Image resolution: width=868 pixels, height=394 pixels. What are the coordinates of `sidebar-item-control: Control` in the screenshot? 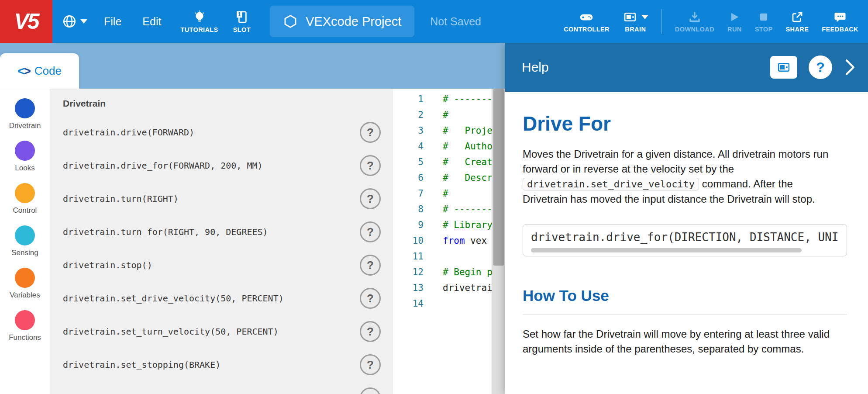 It's located at (25, 204).